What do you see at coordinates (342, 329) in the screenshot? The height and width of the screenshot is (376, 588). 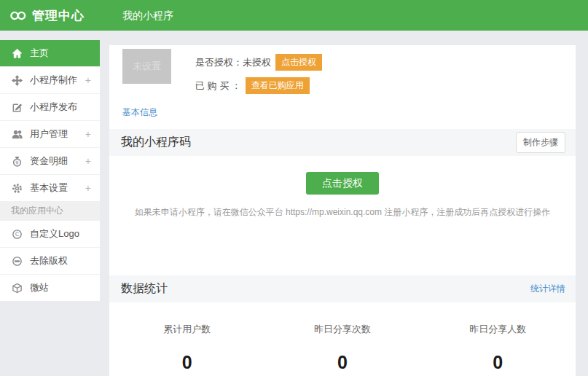 I see `stat-label: 昨日分享次数` at bounding box center [342, 329].